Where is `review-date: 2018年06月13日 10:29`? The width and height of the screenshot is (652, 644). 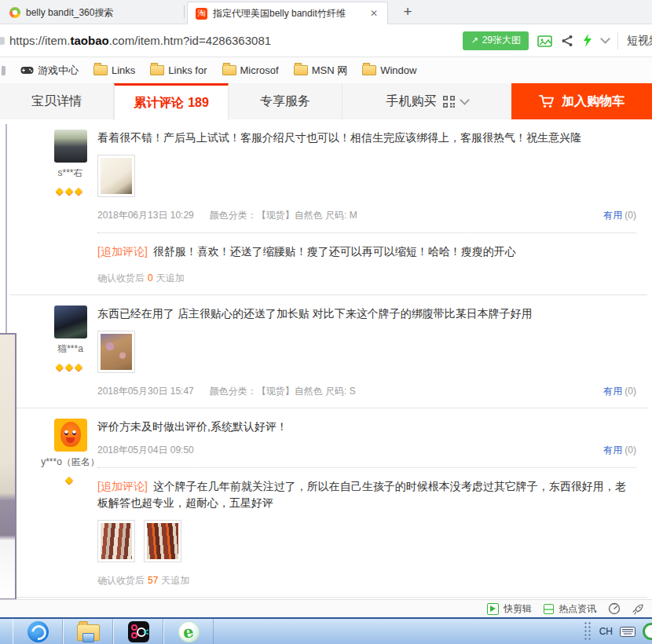
review-date: 2018年06月13日 10:29 is located at coordinates (146, 215).